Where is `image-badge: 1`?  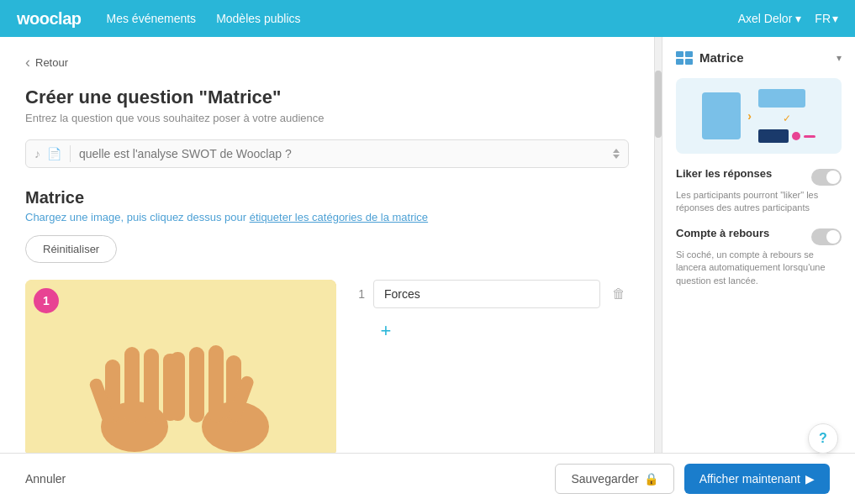 image-badge: 1 is located at coordinates (46, 301).